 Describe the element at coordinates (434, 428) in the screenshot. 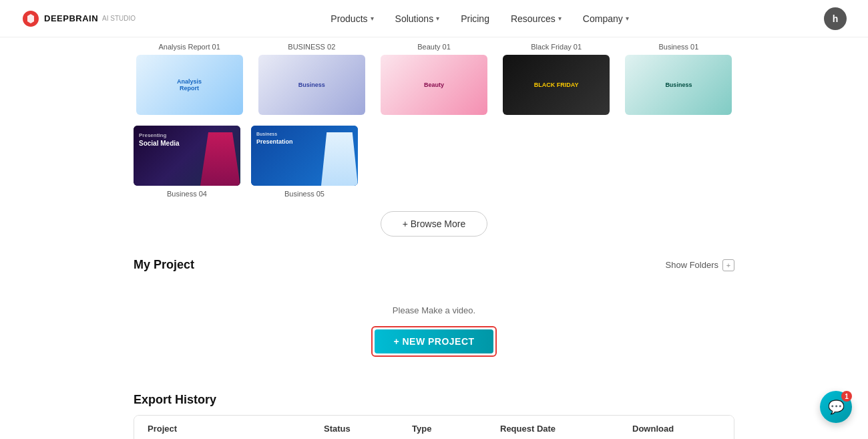

I see `export-table-header: Project Status Type Request Date Downloa…` at that location.